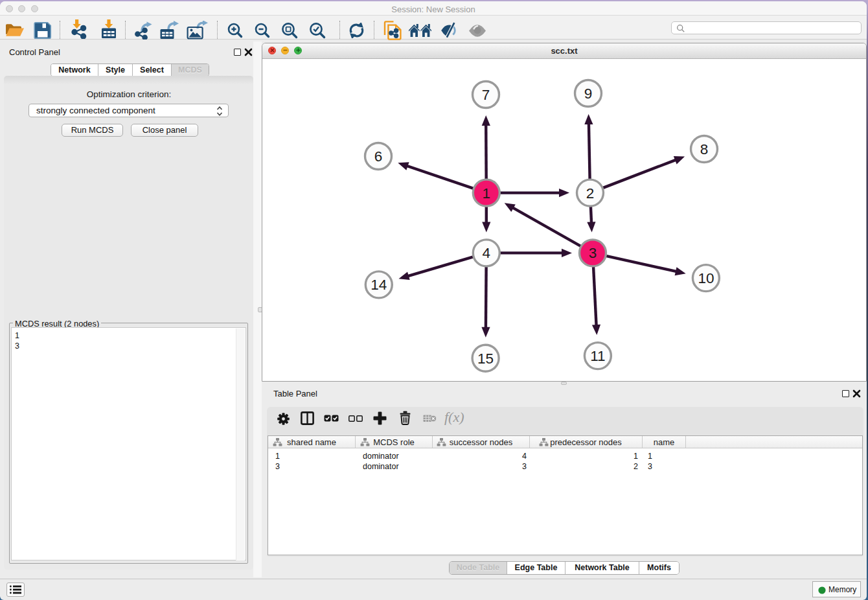  I want to click on svg-text: 3, so click(593, 253).